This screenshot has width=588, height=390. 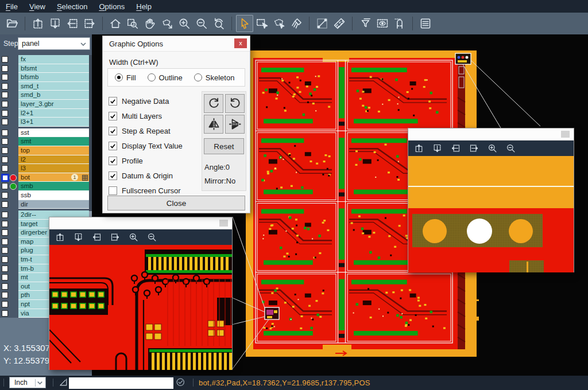 What do you see at coordinates (11, 7) in the screenshot?
I see `menu-file: File` at bounding box center [11, 7].